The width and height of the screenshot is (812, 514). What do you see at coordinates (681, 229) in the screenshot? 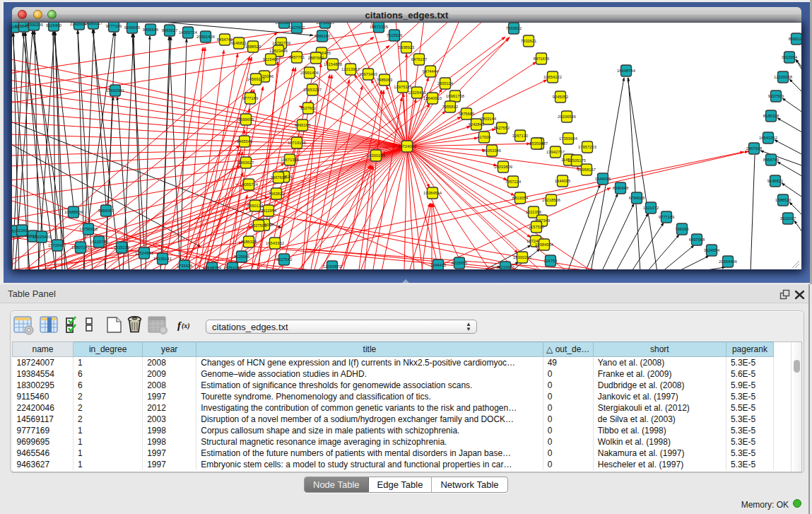
I see `svg-text: 746266` at bounding box center [681, 229].